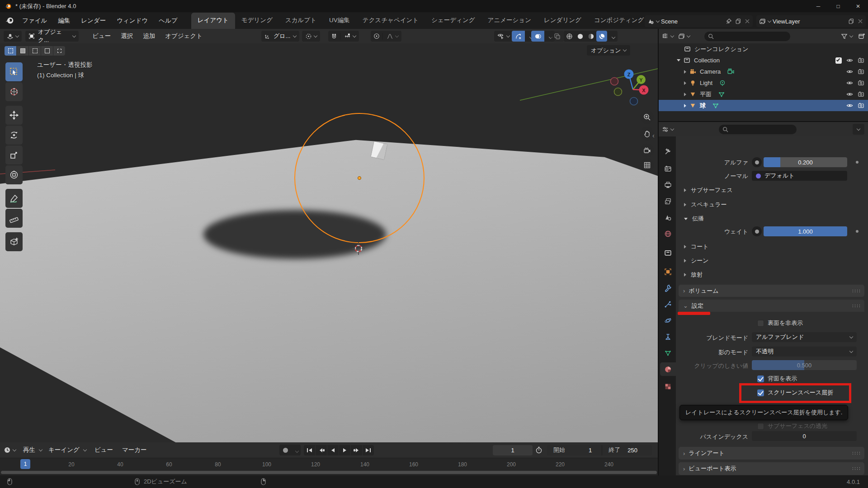 The height and width of the screenshot is (488, 868). What do you see at coordinates (602, 36) in the screenshot?
I see `shading-rendered-button` at bounding box center [602, 36].